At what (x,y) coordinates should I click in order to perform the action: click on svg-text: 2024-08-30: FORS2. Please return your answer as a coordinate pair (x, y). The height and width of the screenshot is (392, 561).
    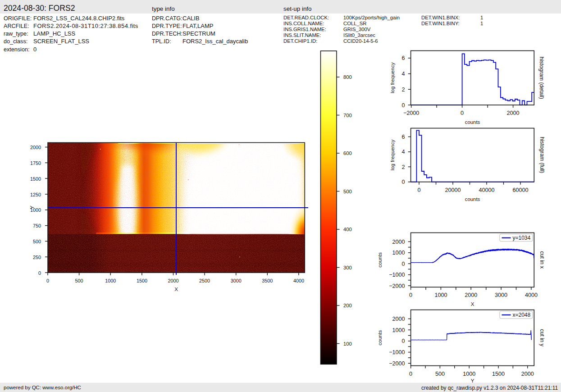
    Looking at the image, I should click on (39, 8).